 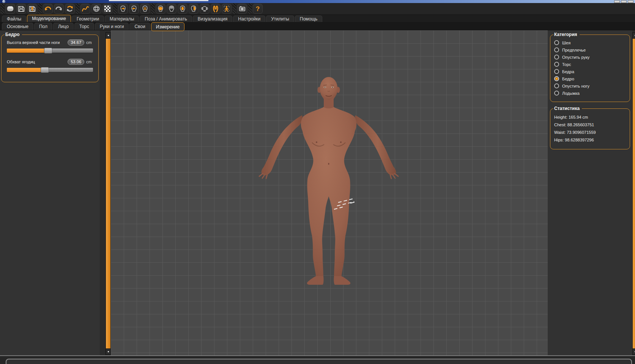 What do you see at coordinates (123, 9) in the screenshot?
I see `face-next-icon` at bounding box center [123, 9].